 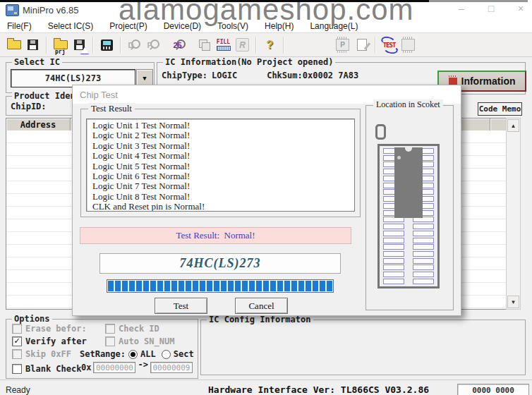 What do you see at coordinates (243, 45) in the screenshot?
I see `read-chip-button: R` at bounding box center [243, 45].